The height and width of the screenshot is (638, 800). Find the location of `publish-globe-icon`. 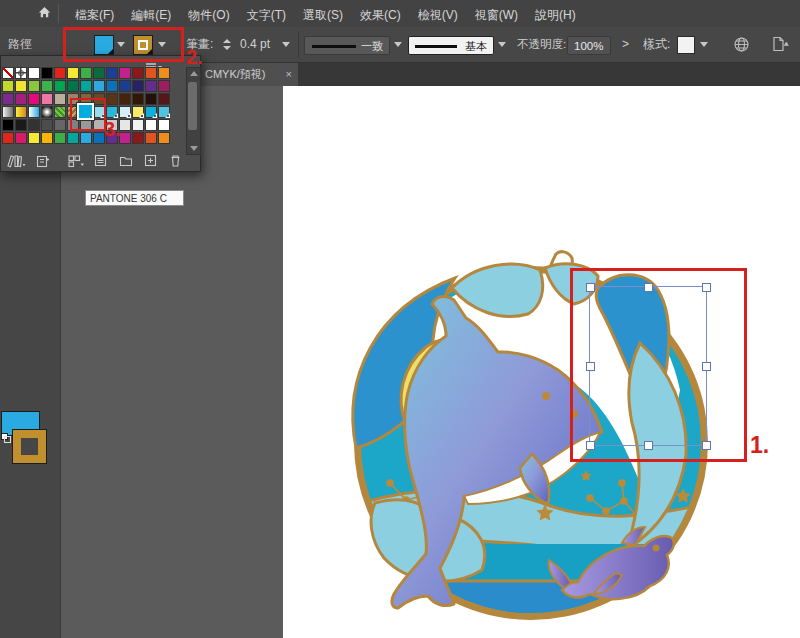

publish-globe-icon is located at coordinates (742, 46).